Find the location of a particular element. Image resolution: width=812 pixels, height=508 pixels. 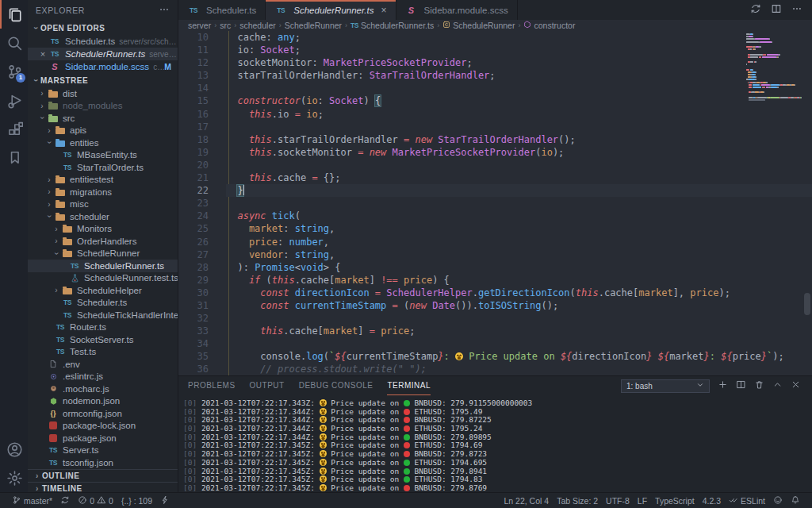

tree-item-mbaseentity-ts: TSMBaseEntity.ts is located at coordinates (103, 156).